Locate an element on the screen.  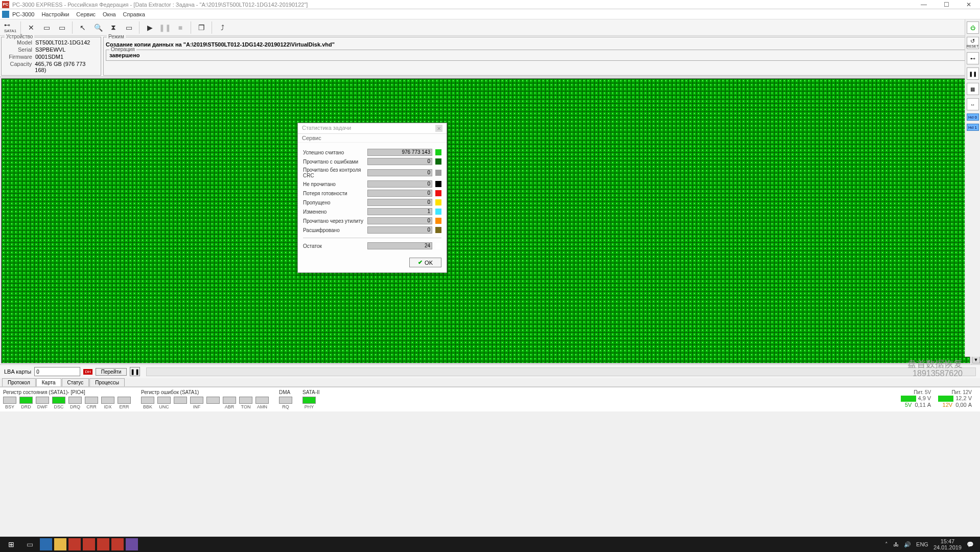
maximize-button: ☐ is located at coordinates (946, 5).